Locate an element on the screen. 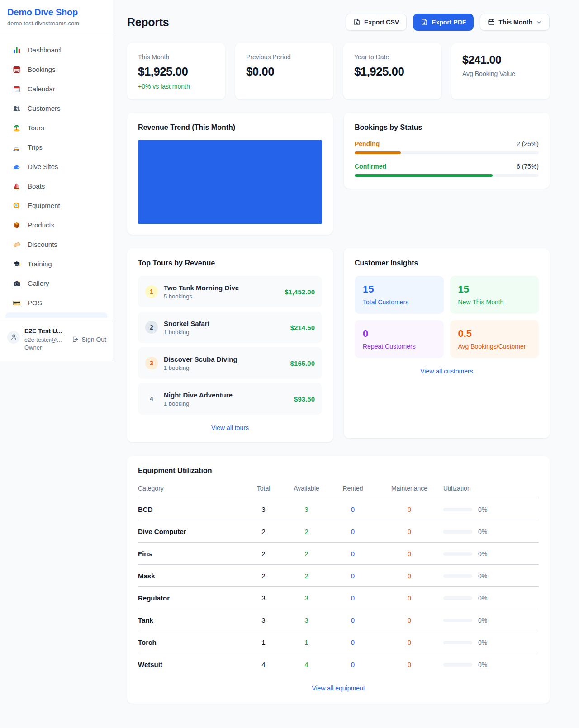 The image size is (579, 728). tour-bookings: 5 bookings is located at coordinates (221, 297).